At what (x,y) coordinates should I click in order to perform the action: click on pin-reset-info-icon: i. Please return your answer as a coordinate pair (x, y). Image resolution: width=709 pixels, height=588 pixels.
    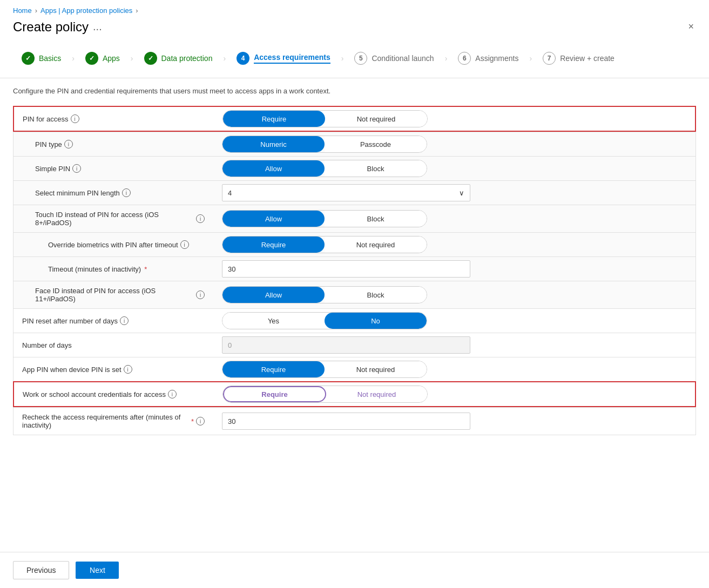
    Looking at the image, I should click on (124, 321).